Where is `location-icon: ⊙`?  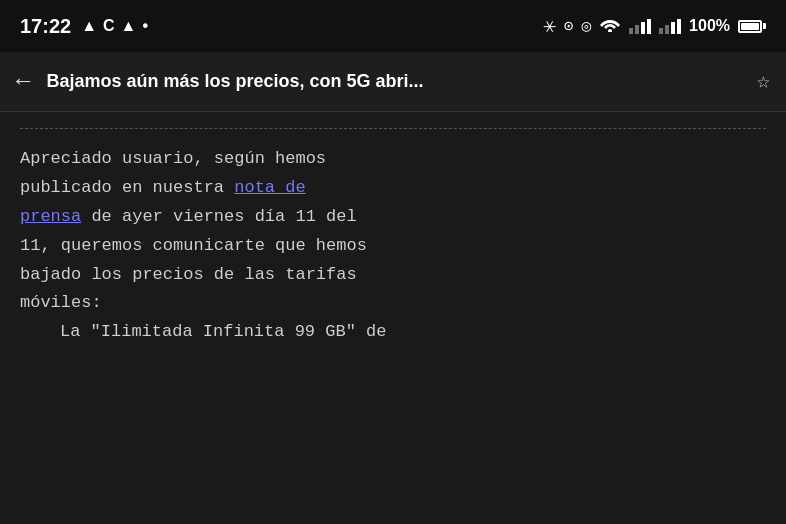
location-icon: ⊙ is located at coordinates (569, 26).